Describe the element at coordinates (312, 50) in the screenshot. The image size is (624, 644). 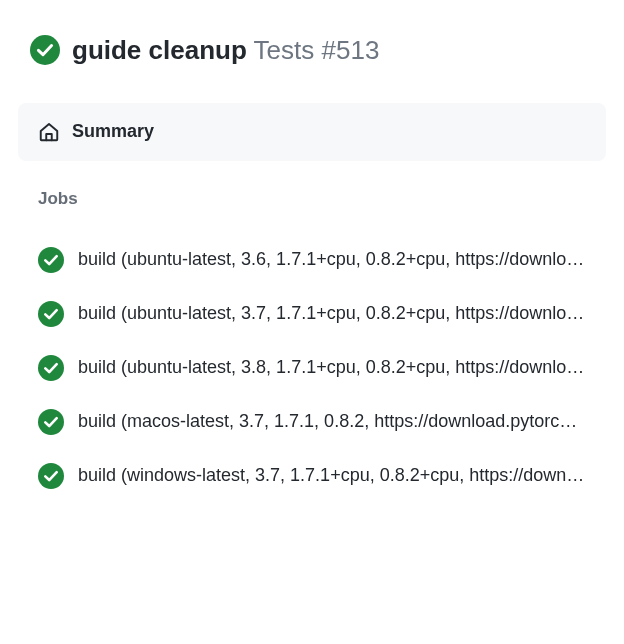
I see `page-title: guide cleanup Tests #513` at that location.